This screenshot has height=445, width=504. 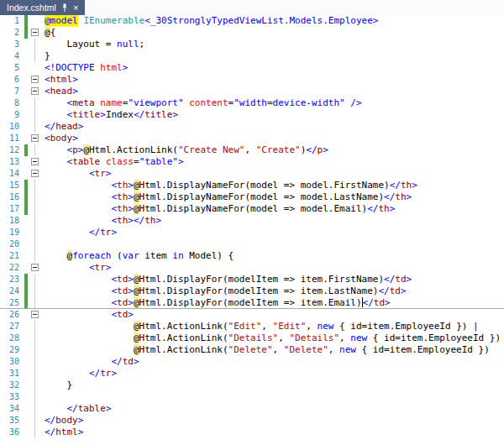 I want to click on line-number: 31, so click(x=12, y=374).